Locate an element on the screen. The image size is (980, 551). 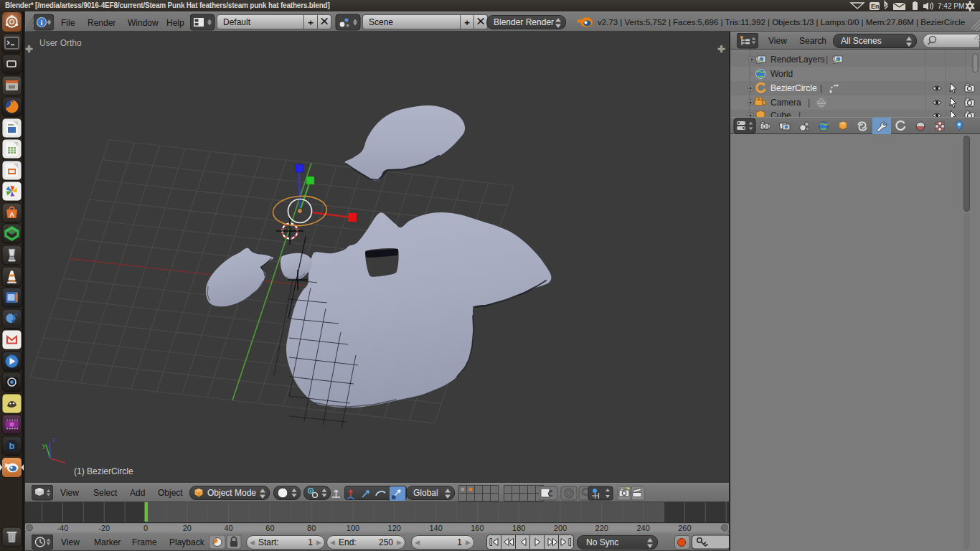
svg-text: (1) BezierCircle is located at coordinates (103, 471).